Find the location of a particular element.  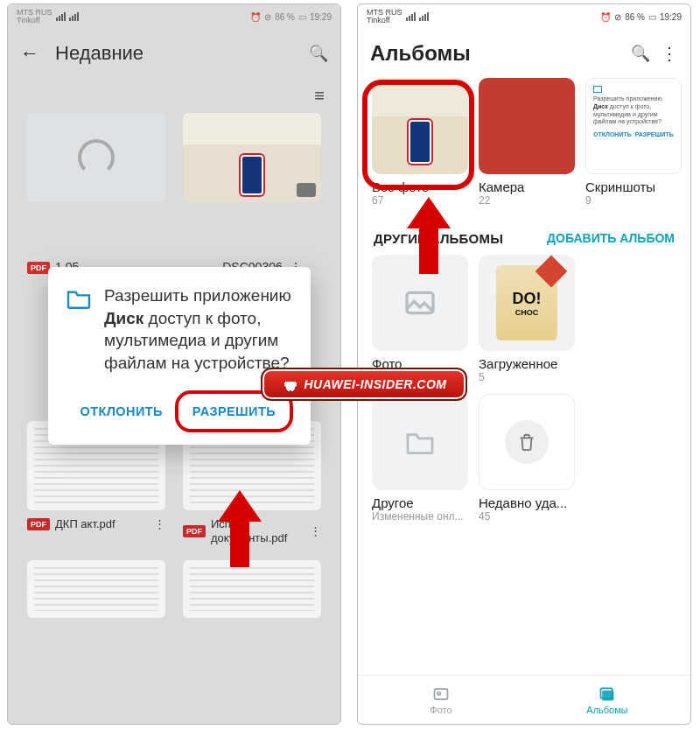

album-name: Другое is located at coordinates (420, 502).